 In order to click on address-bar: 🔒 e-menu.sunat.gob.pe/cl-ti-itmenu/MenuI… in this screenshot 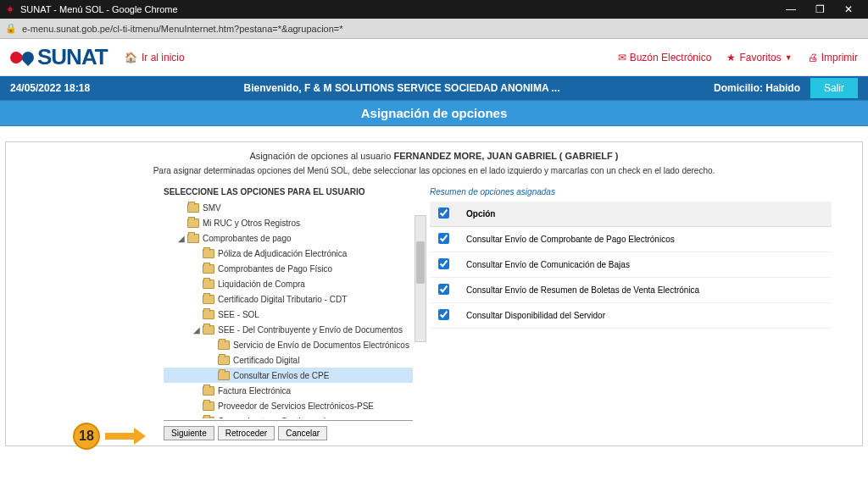, I will do `click(434, 29)`.